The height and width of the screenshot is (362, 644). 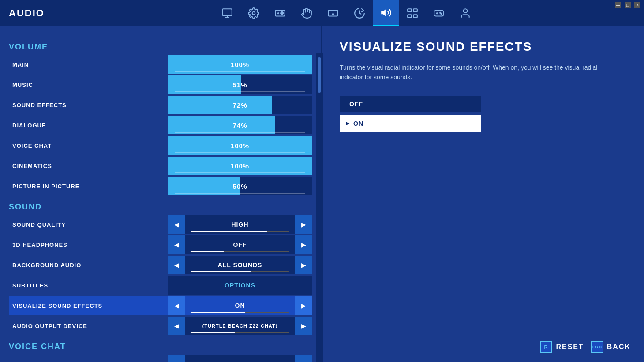 What do you see at coordinates (386, 13) in the screenshot?
I see `nav-icon-audio` at bounding box center [386, 13].